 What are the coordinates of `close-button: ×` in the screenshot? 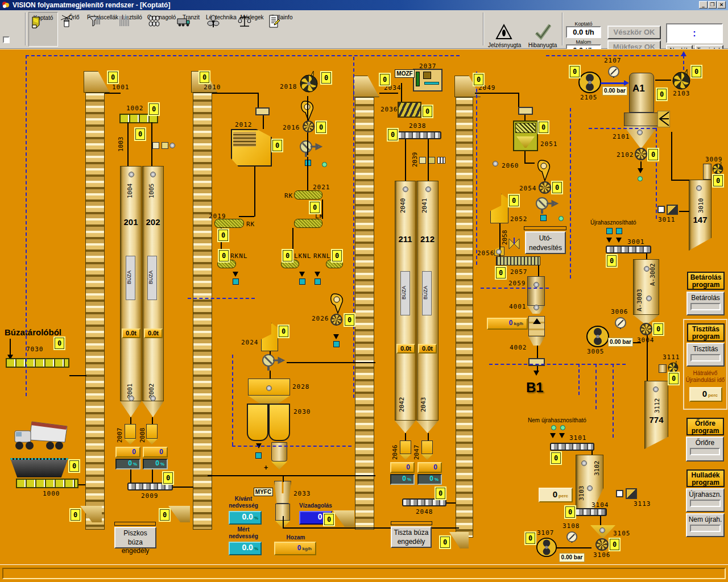 It's located at (721, 5).